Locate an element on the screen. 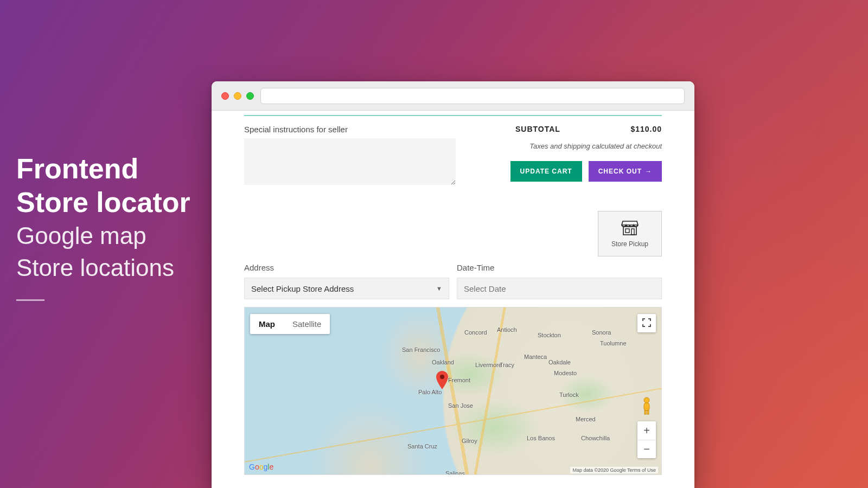  map-city-label: Oakland is located at coordinates (443, 362).